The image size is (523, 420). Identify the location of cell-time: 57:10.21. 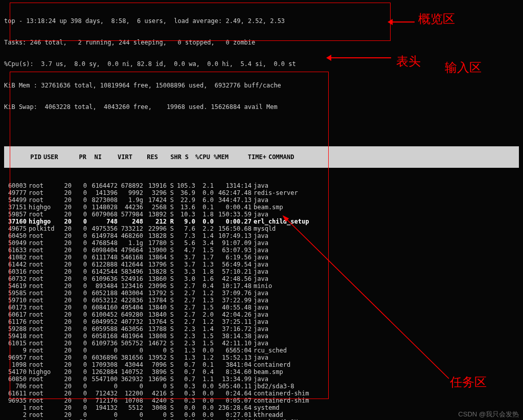
(233, 272).